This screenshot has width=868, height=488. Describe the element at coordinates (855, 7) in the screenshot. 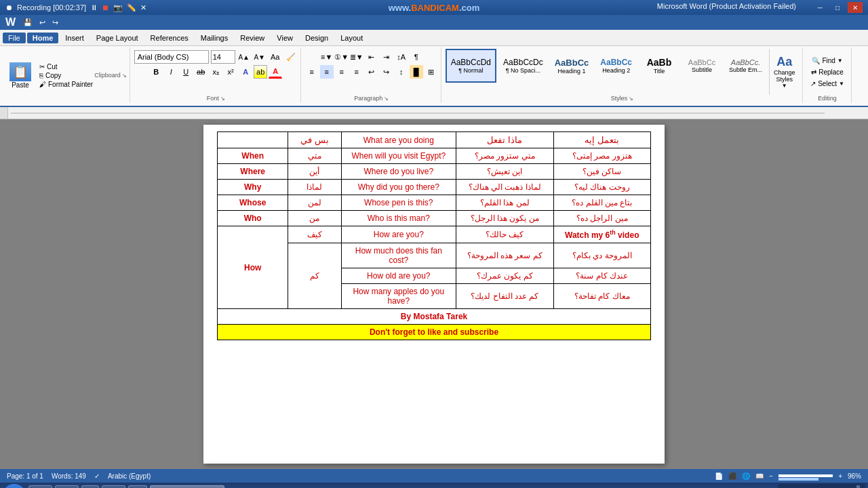

I see `close-button: ✕` at that location.